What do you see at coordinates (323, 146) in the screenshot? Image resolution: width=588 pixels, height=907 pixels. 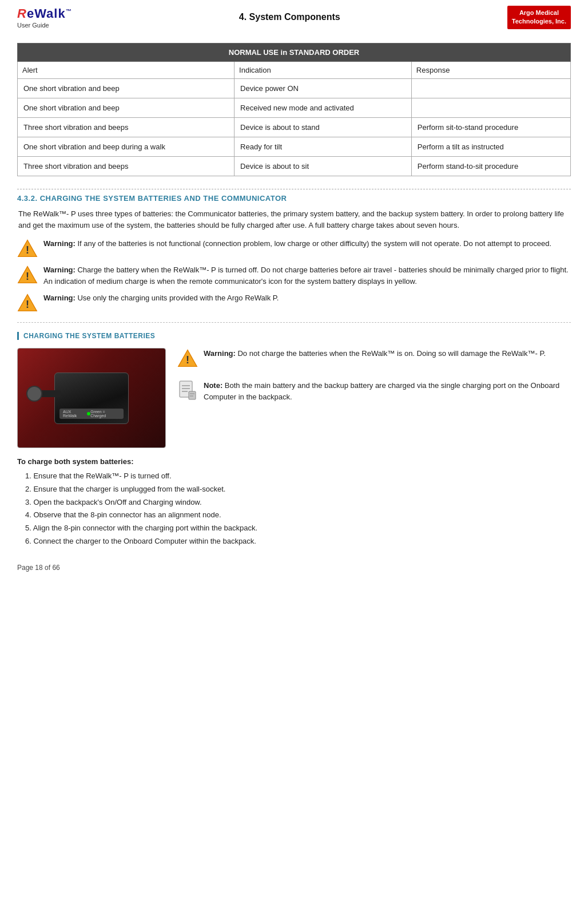 I see `cell-indication-4: Ready for tilt` at bounding box center [323, 146].